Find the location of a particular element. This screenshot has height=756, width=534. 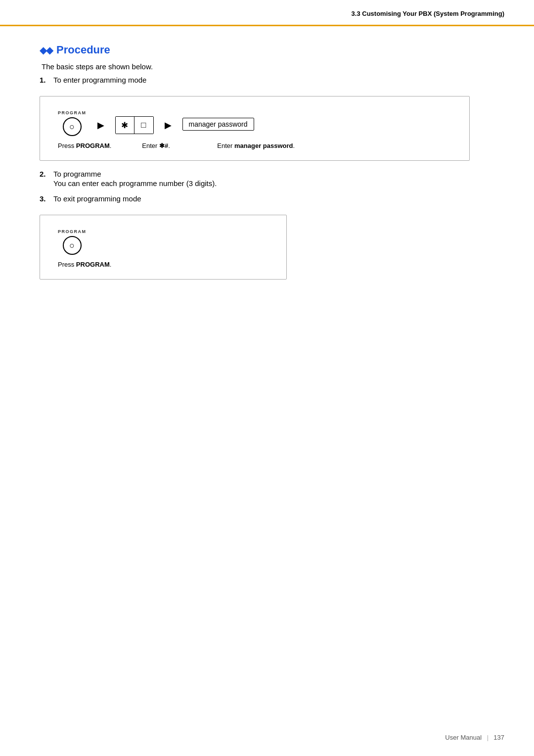

label-program-bold-2: PROGRAM is located at coordinates (93, 264).